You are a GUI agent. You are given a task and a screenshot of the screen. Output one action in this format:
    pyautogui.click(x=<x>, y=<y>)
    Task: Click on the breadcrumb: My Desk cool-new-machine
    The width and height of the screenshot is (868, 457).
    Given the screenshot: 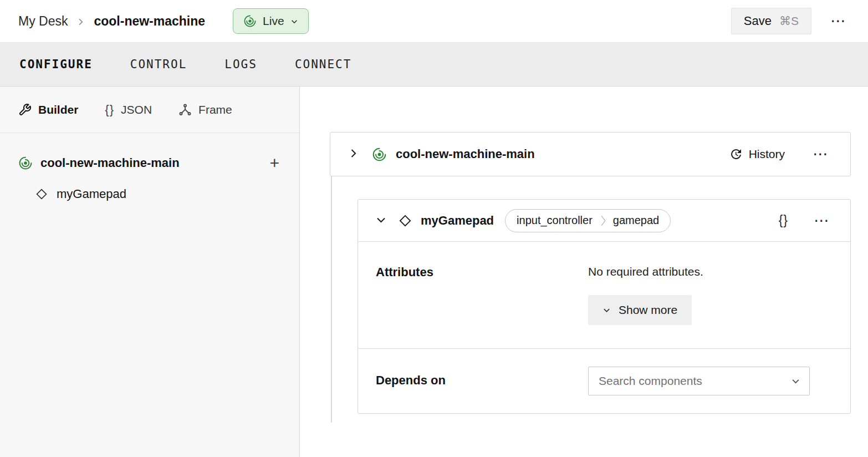 What is the action you would take?
    pyautogui.click(x=112, y=21)
    